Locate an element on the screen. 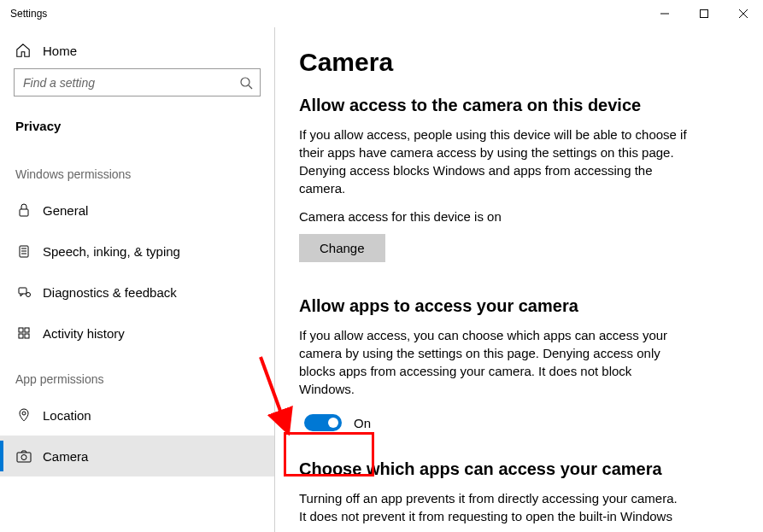 This screenshot has width=763, height=532. section-body: Turning off an app prevents it from dire… is located at coordinates (494, 507).